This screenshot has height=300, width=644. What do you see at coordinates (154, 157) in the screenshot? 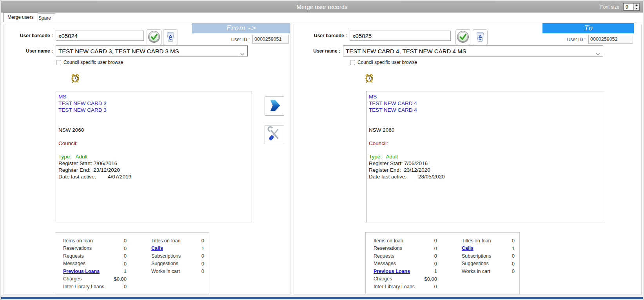
I see `user-details-box: MSTEST NEW CARD 3TEST NEW CARD 3 NSW 206…` at bounding box center [154, 157].